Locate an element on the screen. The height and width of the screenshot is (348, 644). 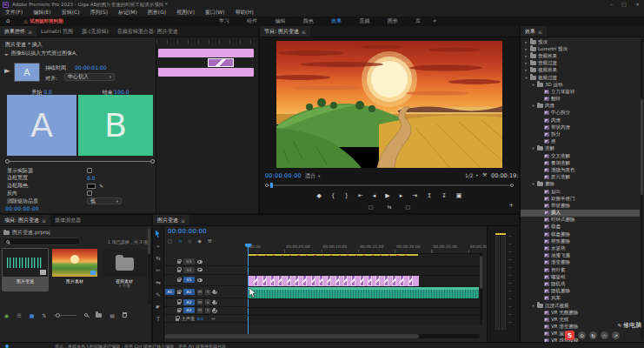
property-checkbox is located at coordinates (90, 171).